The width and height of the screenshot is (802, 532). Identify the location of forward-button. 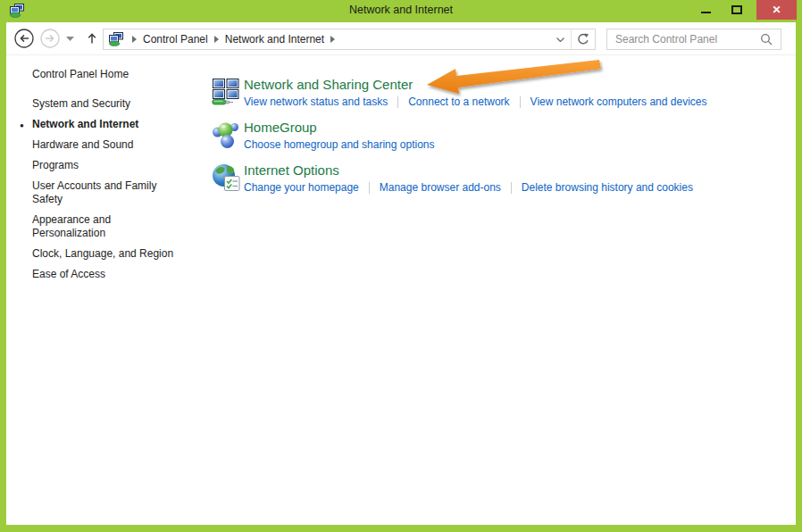
(50, 38).